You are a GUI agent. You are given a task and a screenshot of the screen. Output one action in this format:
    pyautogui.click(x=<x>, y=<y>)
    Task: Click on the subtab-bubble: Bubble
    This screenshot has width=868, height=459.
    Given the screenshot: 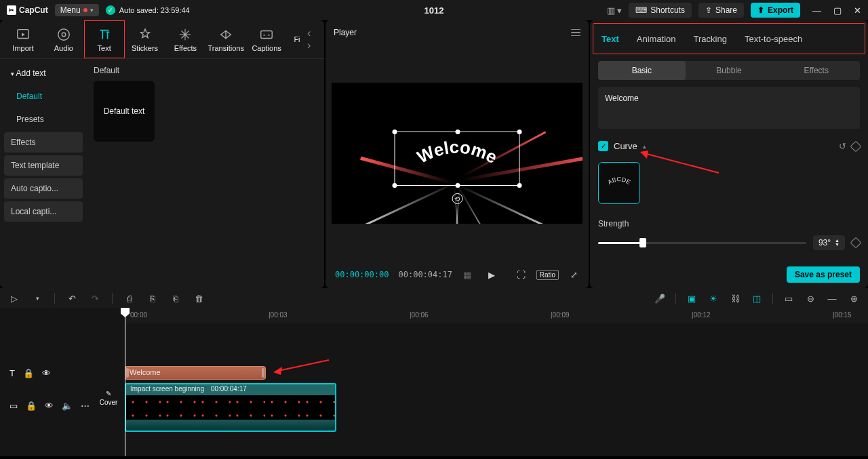 What is the action you would take?
    pyautogui.click(x=730, y=71)
    